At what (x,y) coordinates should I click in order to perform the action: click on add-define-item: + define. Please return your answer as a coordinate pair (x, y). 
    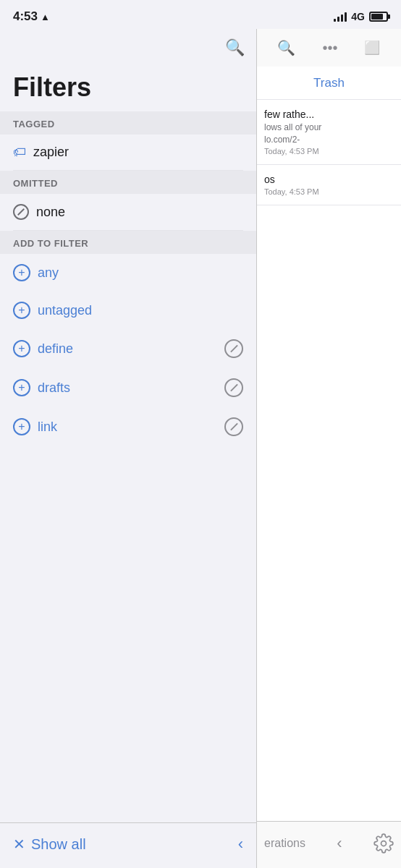
    Looking at the image, I should click on (128, 349).